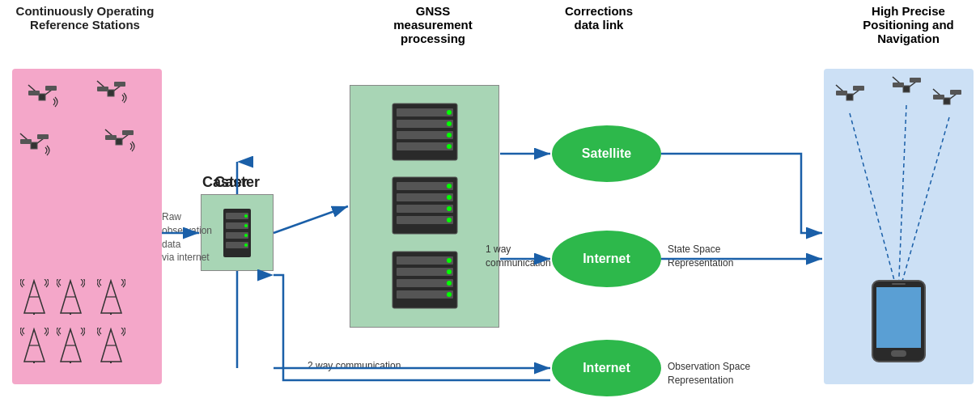 The image size is (980, 415). Describe the element at coordinates (187, 238) in the screenshot. I see `raw-data-label: Rawobservationdatavia internet` at that location.